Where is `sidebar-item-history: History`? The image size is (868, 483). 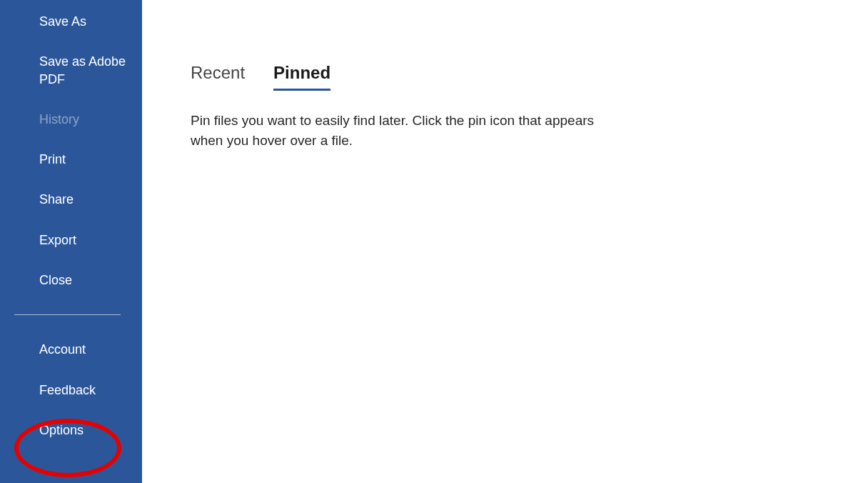
sidebar-item-history: History is located at coordinates (71, 119).